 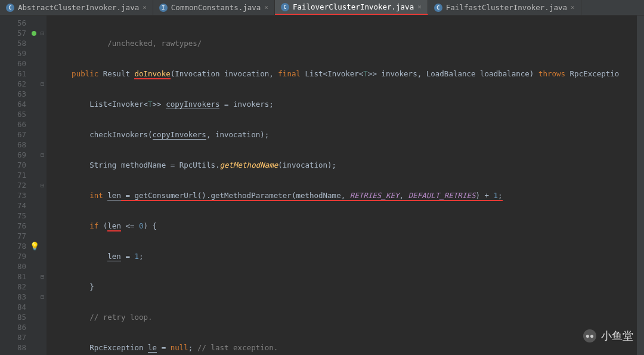 I want to click on run-gutter-icon, so click(x=34, y=33).